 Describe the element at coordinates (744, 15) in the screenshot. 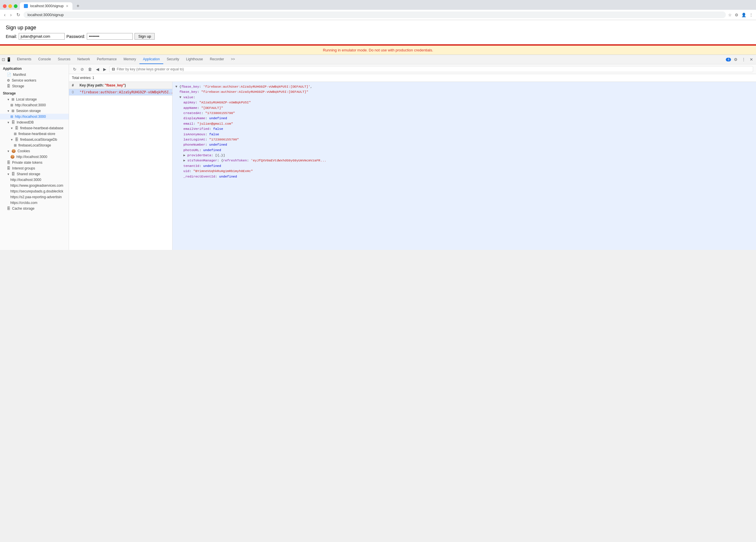

I see `profile-icon: 👤` at that location.